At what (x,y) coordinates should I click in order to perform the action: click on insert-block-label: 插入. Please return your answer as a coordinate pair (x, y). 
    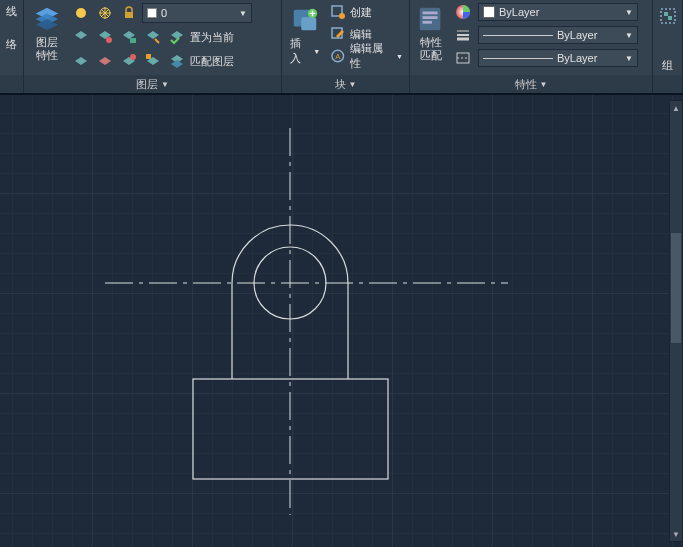
    Looking at the image, I should click on (300, 51).